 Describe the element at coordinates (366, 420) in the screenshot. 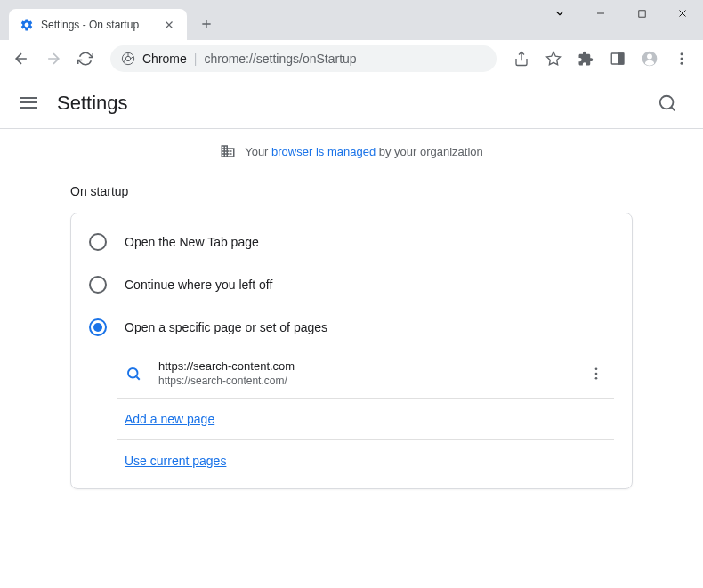

I see `add-page-row: Add a new page` at that location.